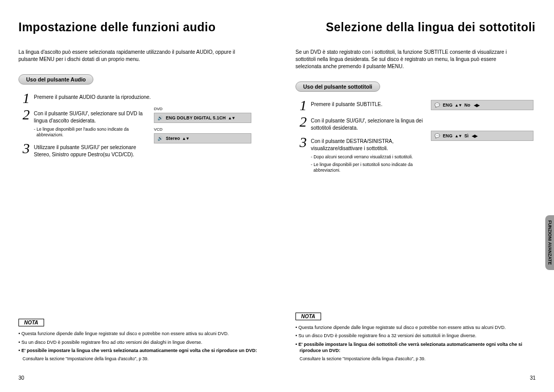 This screenshot has height=392, width=554. Describe the element at coordinates (347, 106) in the screenshot. I see `step-text: Premere il pulsante SUBTITLE.` at that location.